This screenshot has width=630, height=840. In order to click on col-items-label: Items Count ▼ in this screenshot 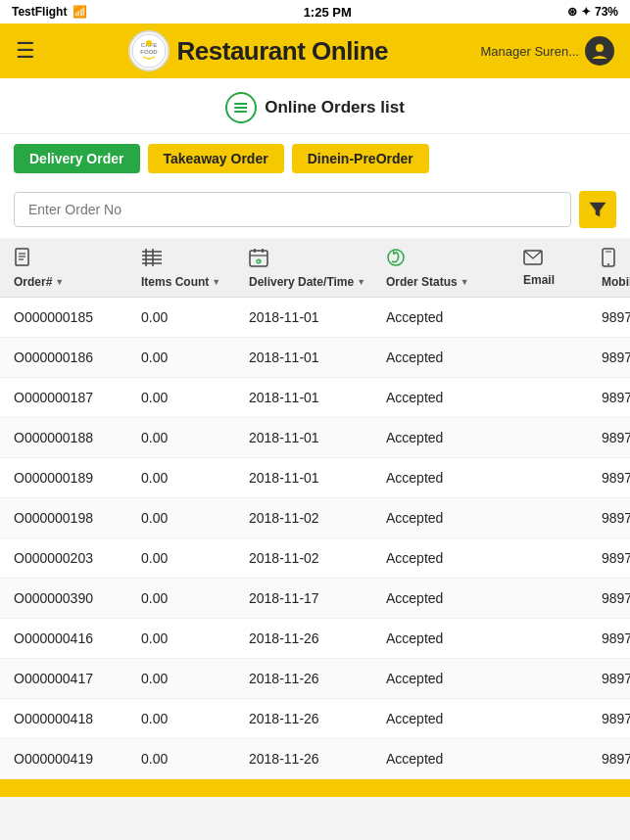, I will do `click(180, 282)`.